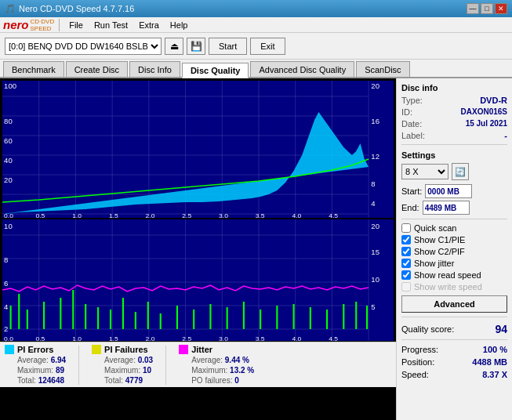  What do you see at coordinates (448, 287) in the screenshot?
I see `show-write-label: Show write speed` at bounding box center [448, 287].